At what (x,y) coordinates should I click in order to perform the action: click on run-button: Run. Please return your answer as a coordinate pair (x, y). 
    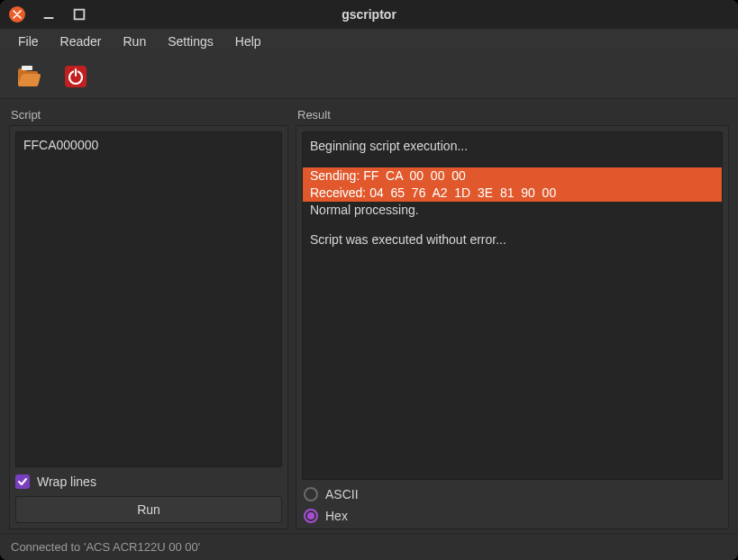
    Looking at the image, I should click on (149, 510).